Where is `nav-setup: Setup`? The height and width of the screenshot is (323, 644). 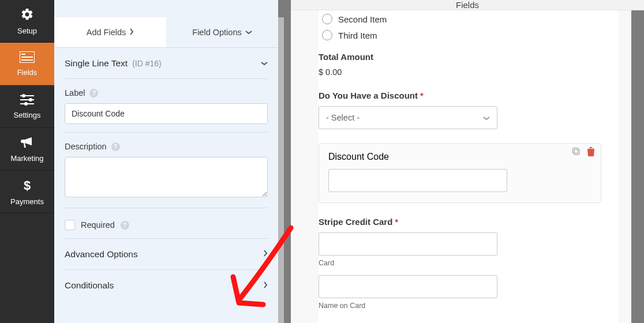
nav-setup: Setup is located at coordinates (27, 21).